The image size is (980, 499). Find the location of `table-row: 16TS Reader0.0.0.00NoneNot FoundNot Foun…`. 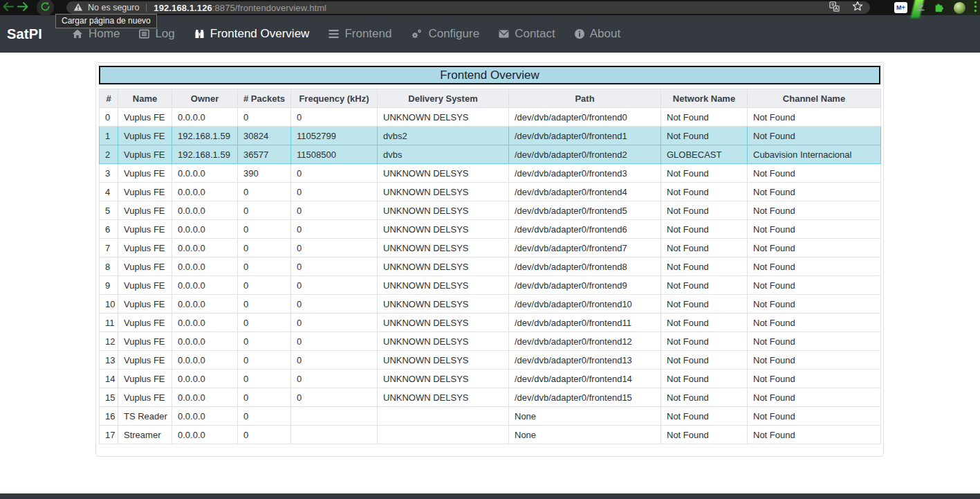

table-row: 16TS Reader0.0.0.00NoneNot FoundNot Foun… is located at coordinates (490, 417).